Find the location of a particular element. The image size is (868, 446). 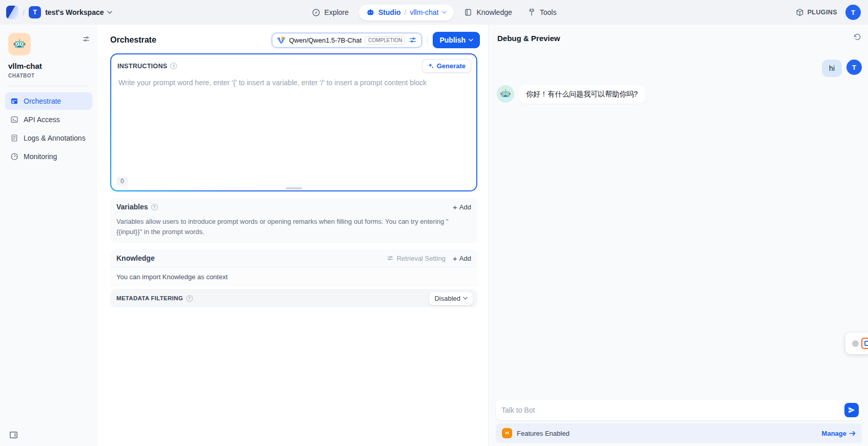

divider is located at coordinates (428, 40).